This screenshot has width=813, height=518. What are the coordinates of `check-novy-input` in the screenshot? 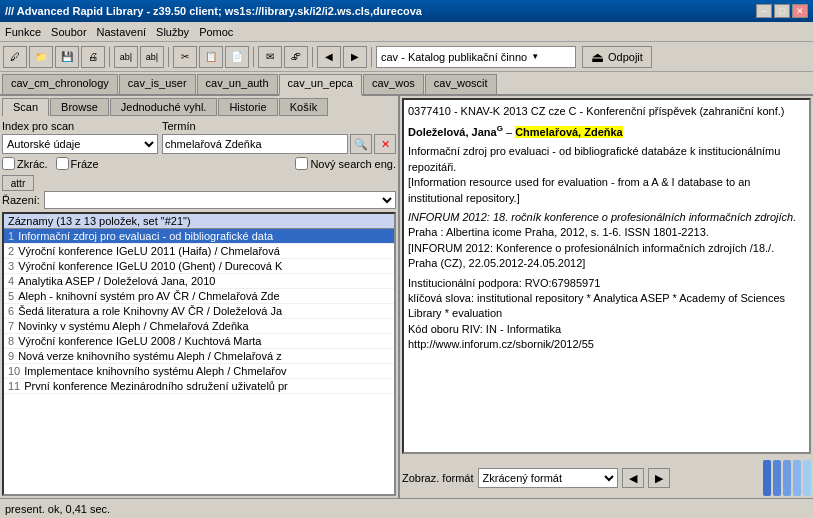 It's located at (302, 164).